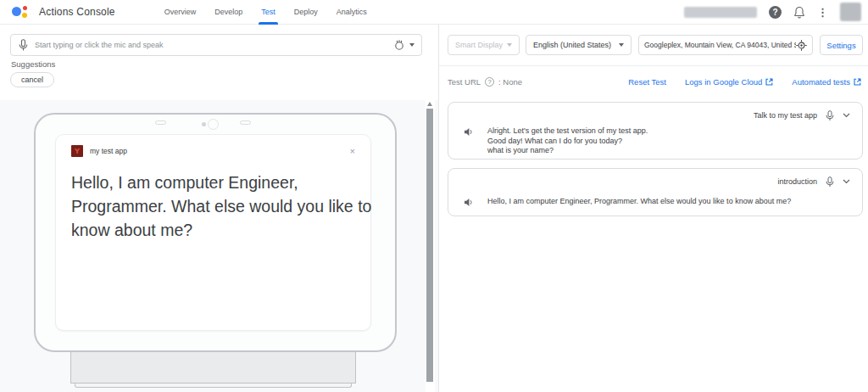  I want to click on close-icon: ×, so click(353, 151).